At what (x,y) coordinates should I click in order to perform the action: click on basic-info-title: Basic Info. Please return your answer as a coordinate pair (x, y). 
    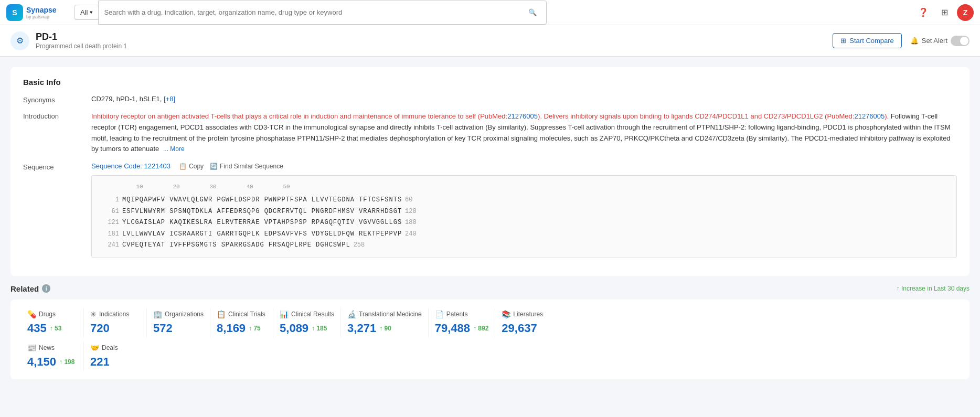
    Looking at the image, I should click on (490, 82).